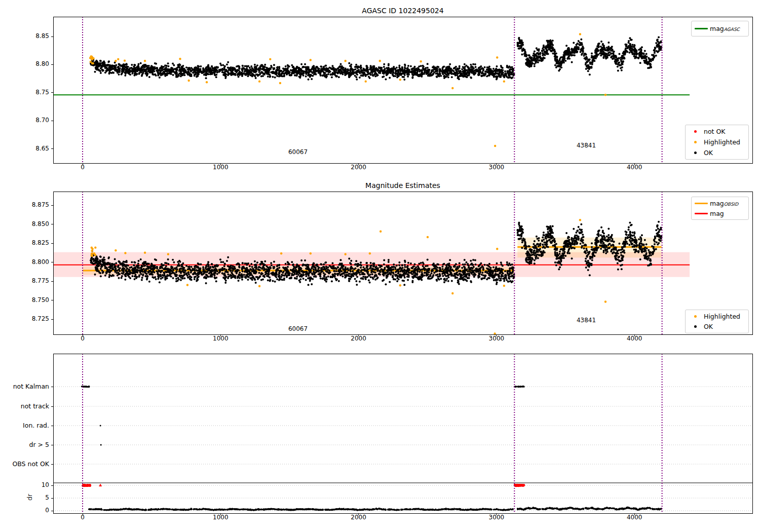  I want to click on legend-top-status-entry-not-ok: not OK, so click(716, 132).